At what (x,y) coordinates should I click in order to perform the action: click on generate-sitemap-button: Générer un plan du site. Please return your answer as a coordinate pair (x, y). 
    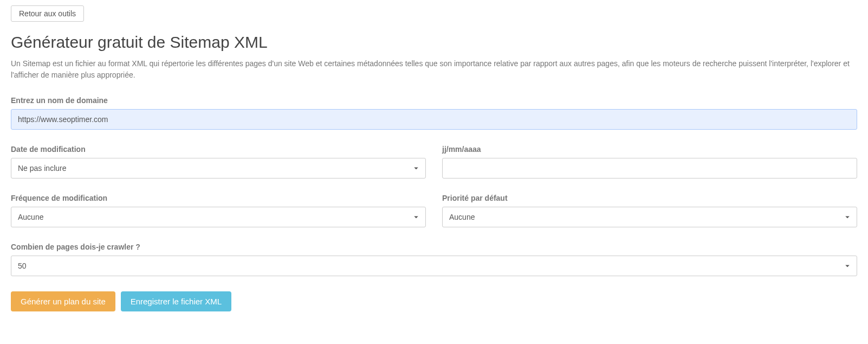
    Looking at the image, I should click on (63, 302).